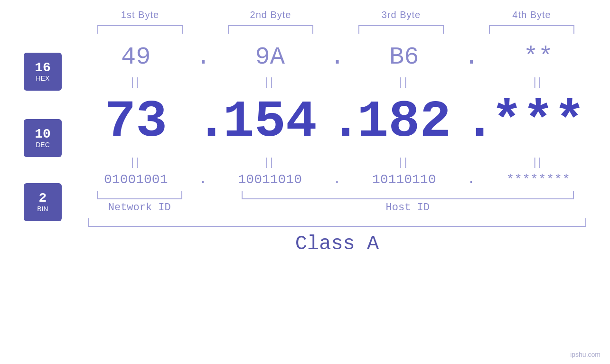 The width and height of the screenshot is (610, 364). I want to click on equals-3: ||, so click(404, 82).